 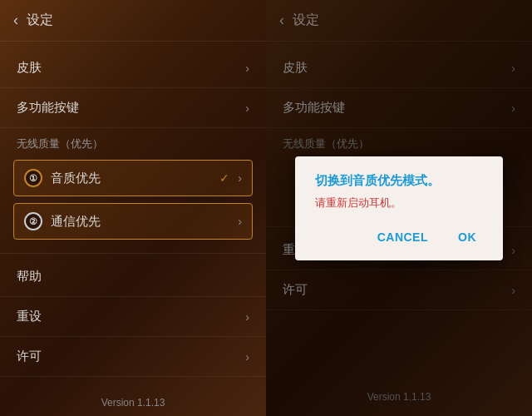 What do you see at coordinates (402, 237) in the screenshot?
I see `dialog-cancel-button: CANCEL` at bounding box center [402, 237].